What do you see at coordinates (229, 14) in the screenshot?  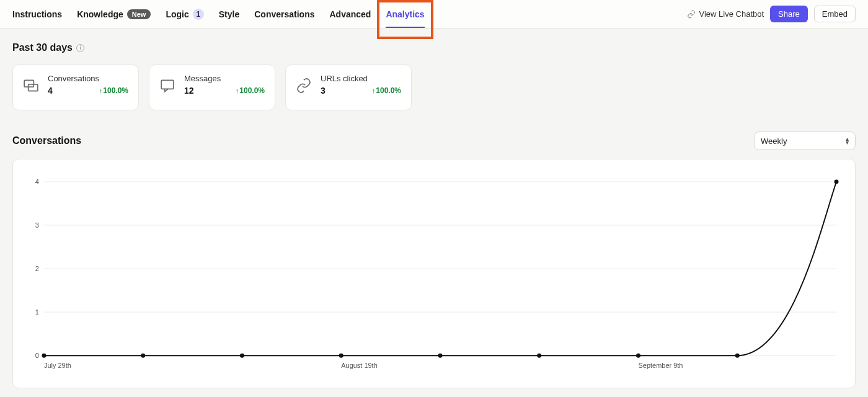 I see `tab-style: Style` at bounding box center [229, 14].